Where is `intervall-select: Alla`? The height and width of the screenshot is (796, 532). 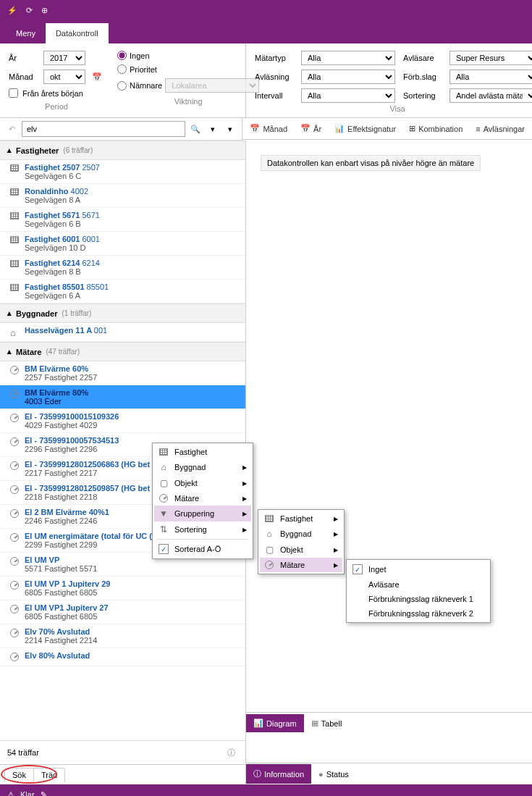
intervall-select: Alla is located at coordinates (348, 96).